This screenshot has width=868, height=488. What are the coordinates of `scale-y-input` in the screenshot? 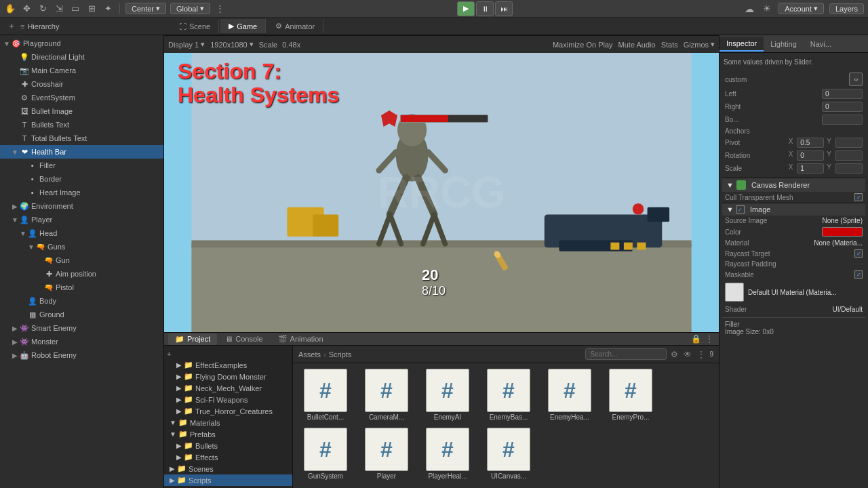 It's located at (849, 168).